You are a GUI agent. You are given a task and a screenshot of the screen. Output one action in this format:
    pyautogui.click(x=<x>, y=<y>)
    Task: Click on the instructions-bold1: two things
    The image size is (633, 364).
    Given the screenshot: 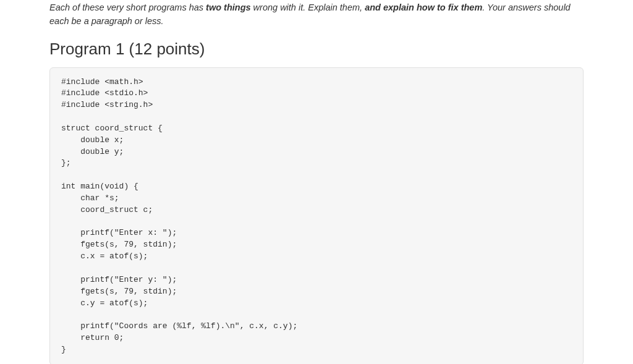 What is the action you would take?
    pyautogui.click(x=229, y=7)
    